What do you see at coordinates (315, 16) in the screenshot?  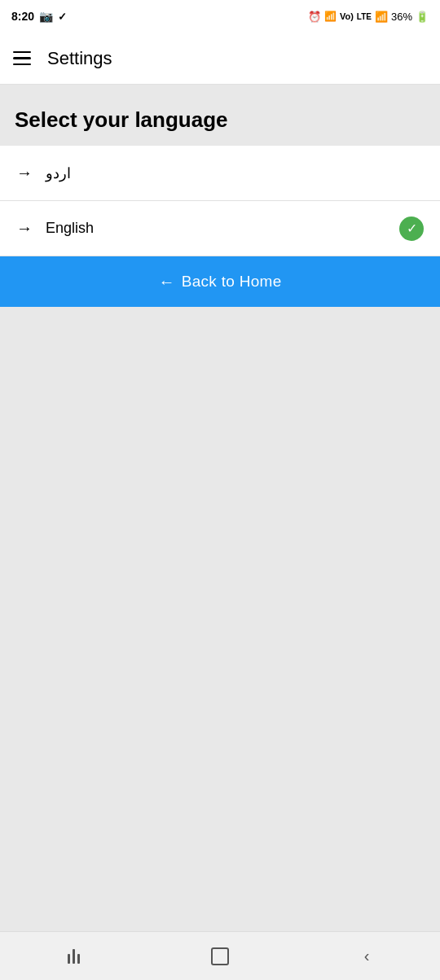 I see `alarm-icon: ⏰` at bounding box center [315, 16].